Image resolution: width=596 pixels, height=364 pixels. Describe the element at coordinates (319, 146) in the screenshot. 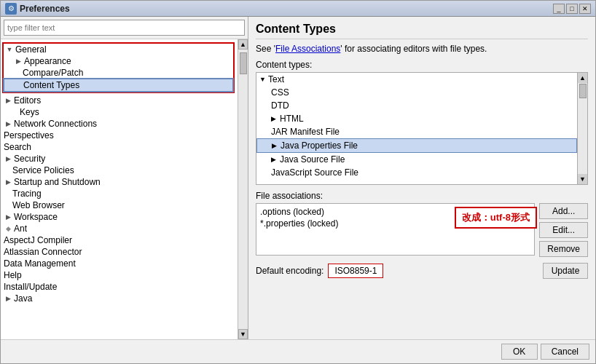

I see `ct-label-java-properties: Java Properties File` at that location.